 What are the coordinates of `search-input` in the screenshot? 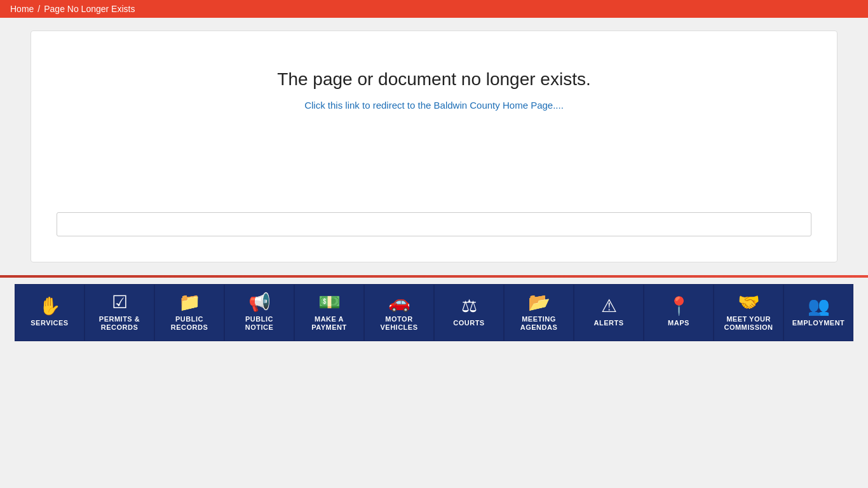 It's located at (434, 224).